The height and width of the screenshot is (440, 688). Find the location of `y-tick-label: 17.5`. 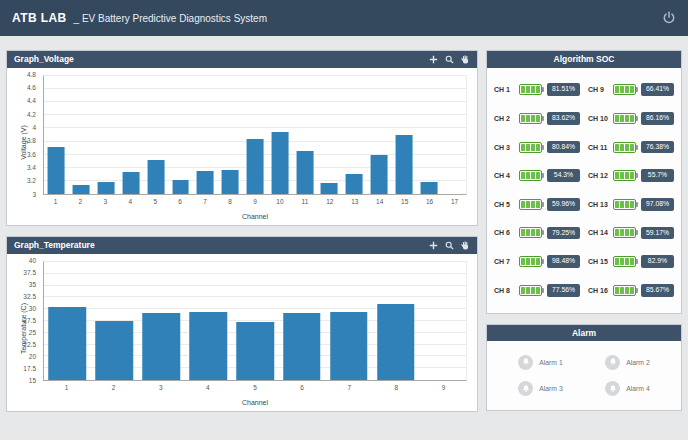

y-tick-label: 17.5 is located at coordinates (30, 370).